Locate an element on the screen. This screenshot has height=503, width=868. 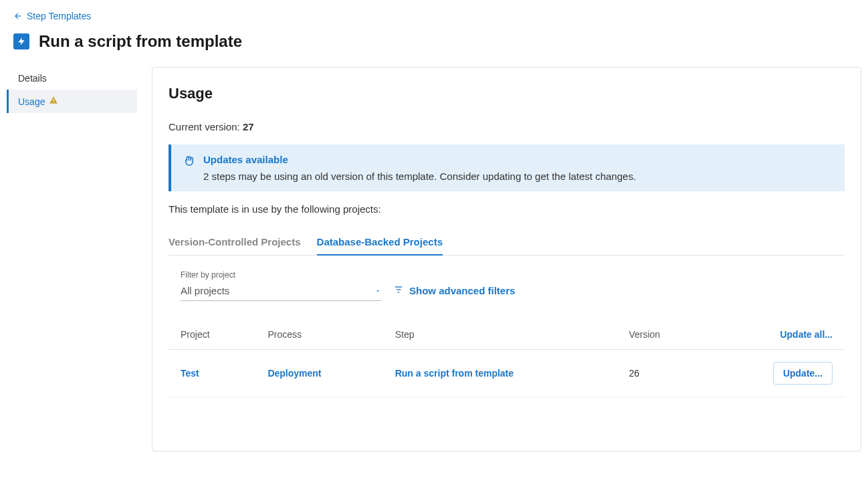
version-value: 27 is located at coordinates (249, 127).